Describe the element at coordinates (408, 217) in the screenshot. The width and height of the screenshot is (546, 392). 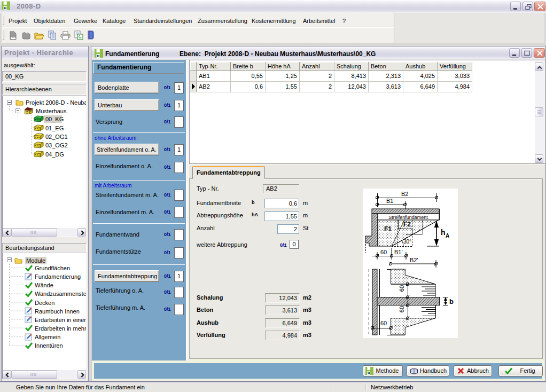
I see `svg-text: Streifenfundament` at that location.